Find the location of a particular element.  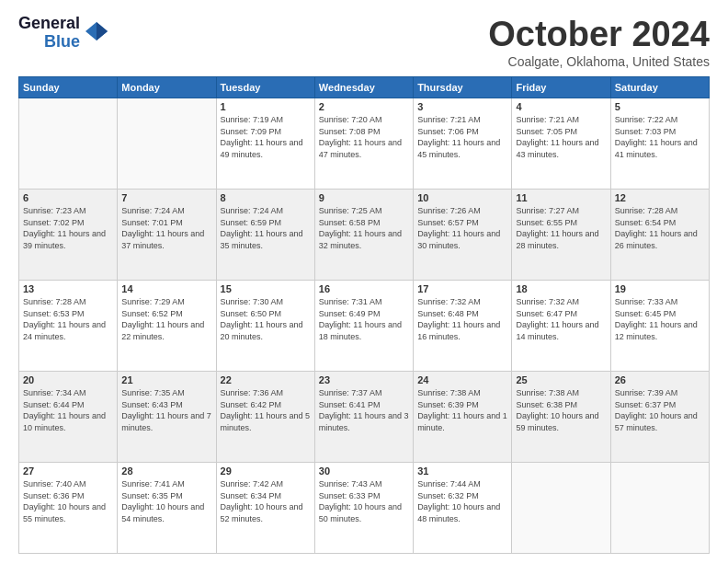

table-row: 6Sunrise: 7:23 AMSunset: 7:02 PMDaylight… is located at coordinates (68, 236).